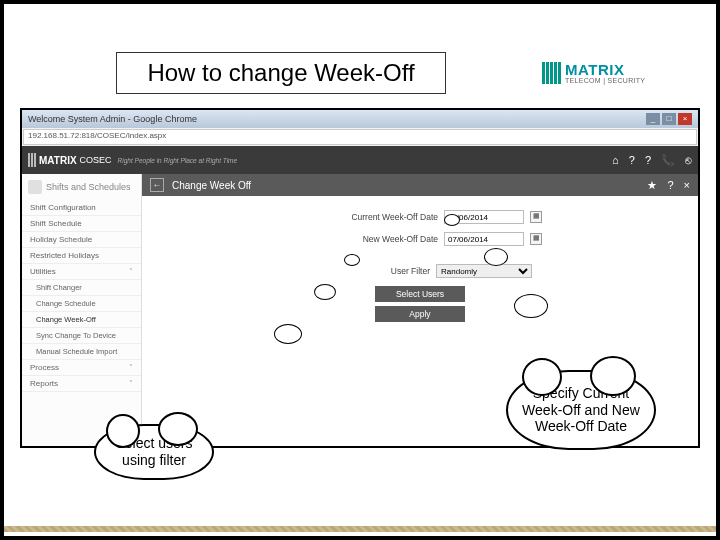 The width and height of the screenshot is (720, 540). Describe the element at coordinates (281, 73) in the screenshot. I see `slide-title: How to change Week-Off` at that location.